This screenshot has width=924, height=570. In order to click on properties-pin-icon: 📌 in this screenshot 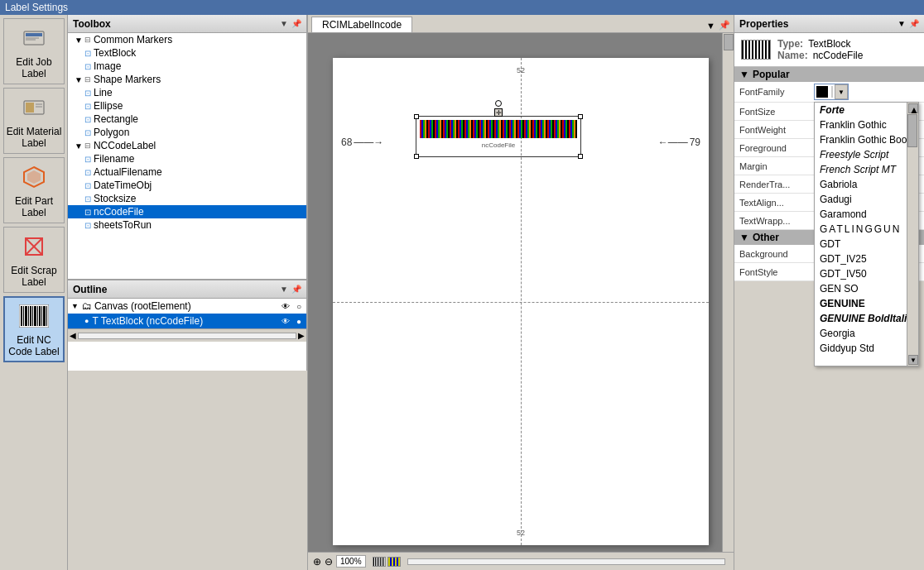, I will do `click(914, 23)`.